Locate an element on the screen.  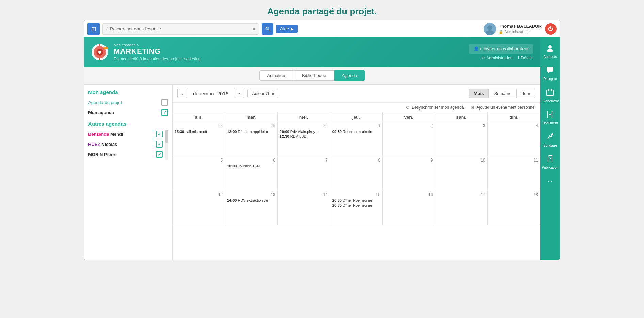
cal-cell-8: 8 is located at coordinates (356, 173).